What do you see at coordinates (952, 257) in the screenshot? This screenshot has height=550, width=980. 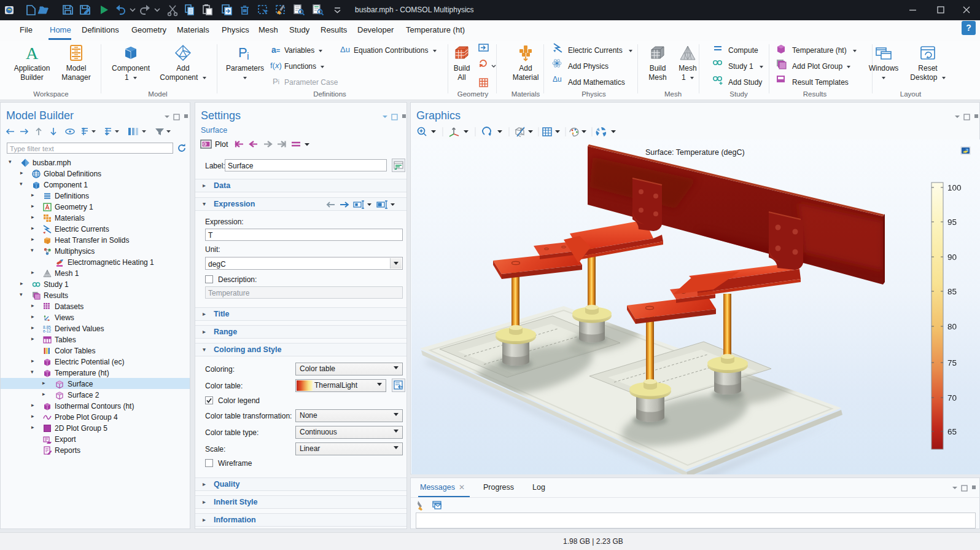 I see `svg-text: 90` at bounding box center [952, 257].